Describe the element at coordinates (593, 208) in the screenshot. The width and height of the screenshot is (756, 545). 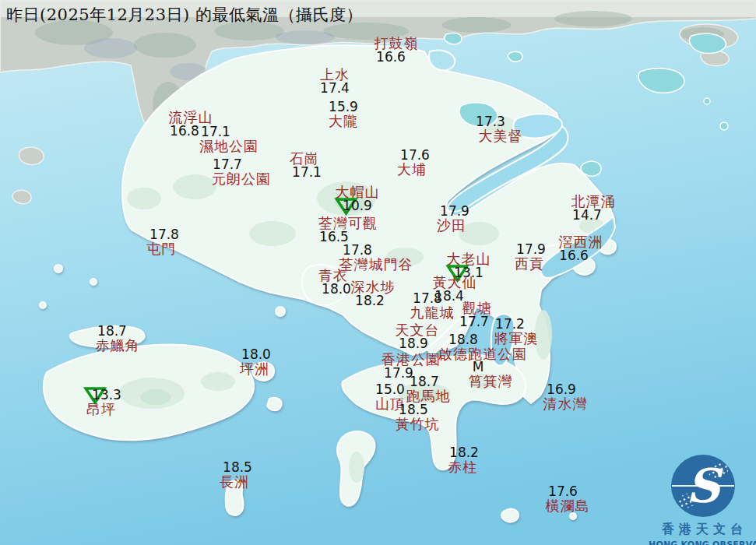
I see `weather-station: 北潭涌14.7` at that location.